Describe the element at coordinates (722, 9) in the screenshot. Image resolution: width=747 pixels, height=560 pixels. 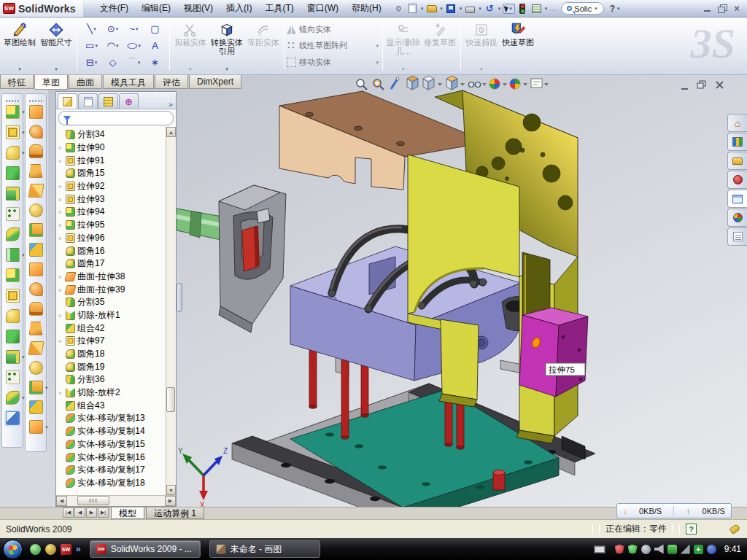
I see `restore-button` at that location.